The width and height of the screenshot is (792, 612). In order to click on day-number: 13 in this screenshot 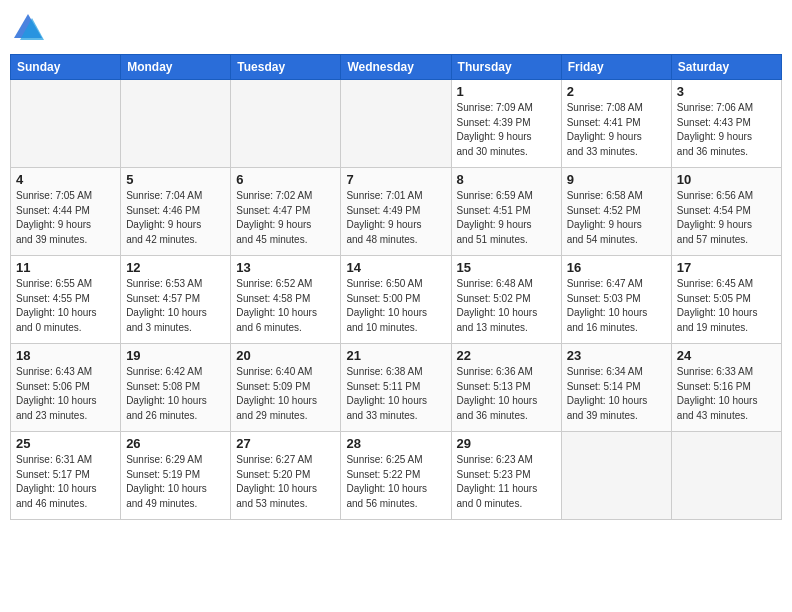, I will do `click(286, 268)`.